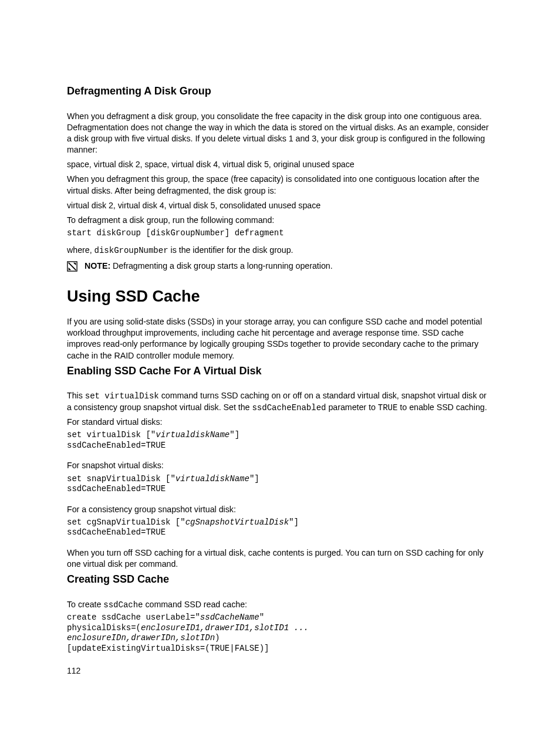  What do you see at coordinates (74, 671) in the screenshot?
I see `page-number: 112` at bounding box center [74, 671].